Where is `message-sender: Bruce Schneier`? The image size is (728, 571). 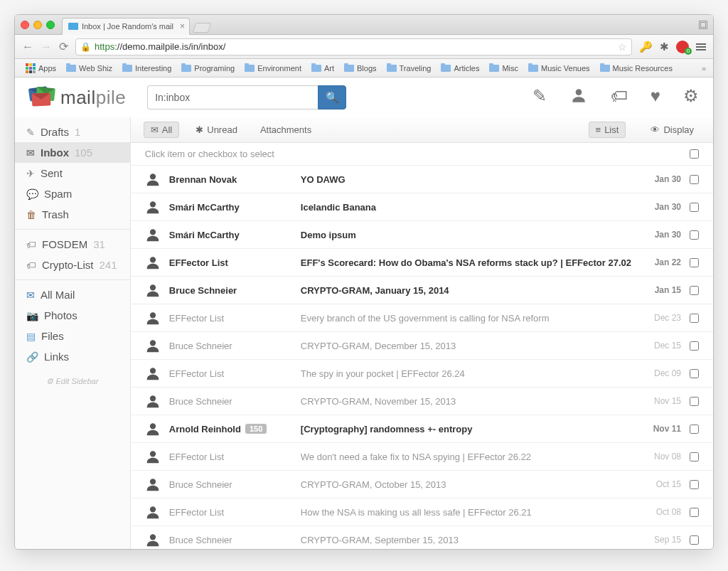
message-sender: Bruce Schneier is located at coordinates (235, 290).